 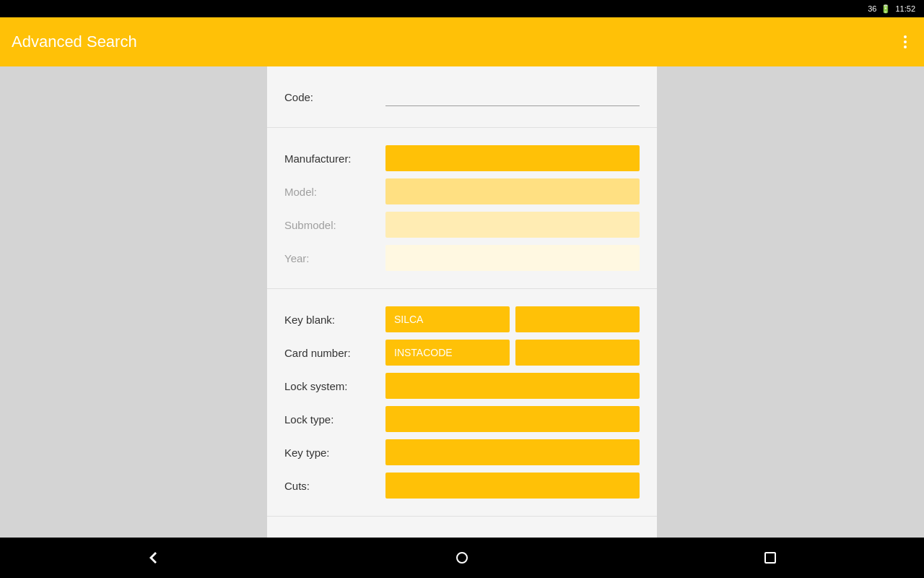 What do you see at coordinates (462, 486) in the screenshot?
I see `cuts-row: Cuts:` at bounding box center [462, 486].